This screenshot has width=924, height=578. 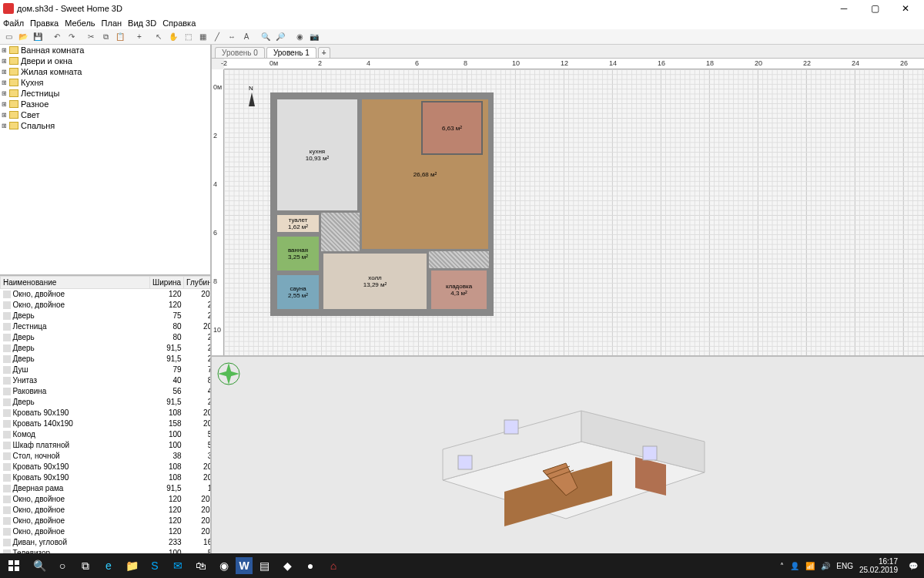 I want to click on paste-icon: 📋, so click(x=120, y=37).